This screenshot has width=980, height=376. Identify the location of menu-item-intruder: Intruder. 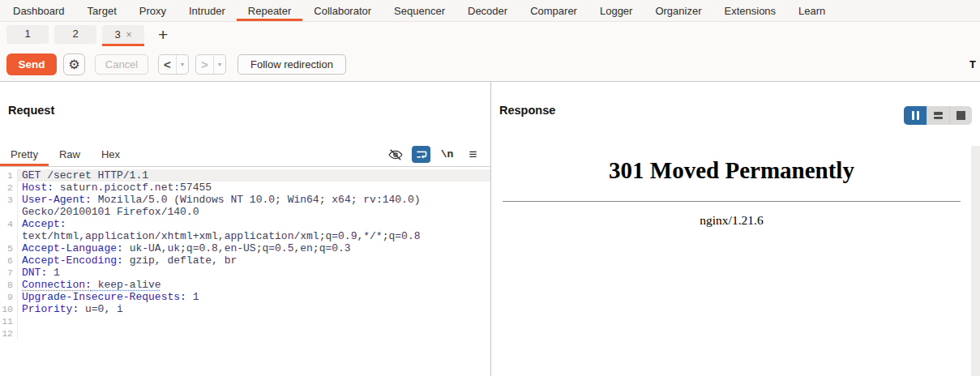
(208, 11).